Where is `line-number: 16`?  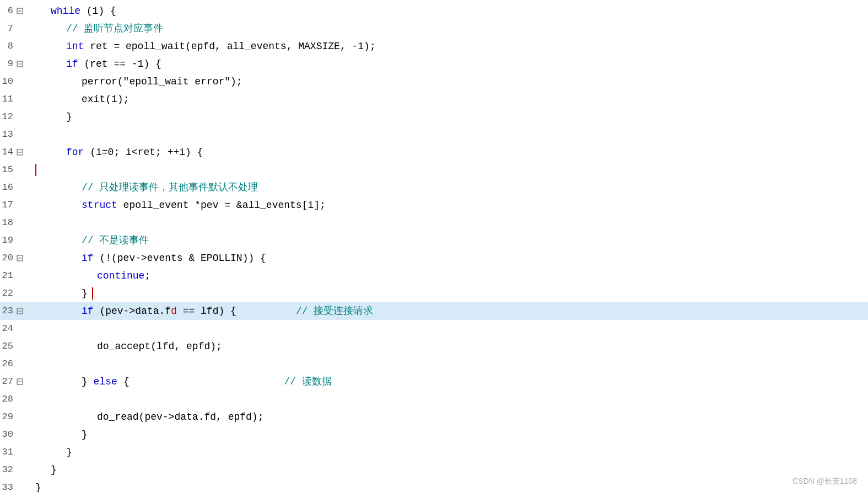
line-number: 16 is located at coordinates (8, 188).